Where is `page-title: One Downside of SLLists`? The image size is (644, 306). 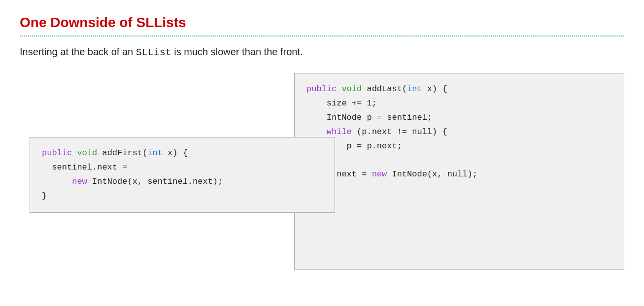
page-title: One Downside of SLLists is located at coordinates (322, 23).